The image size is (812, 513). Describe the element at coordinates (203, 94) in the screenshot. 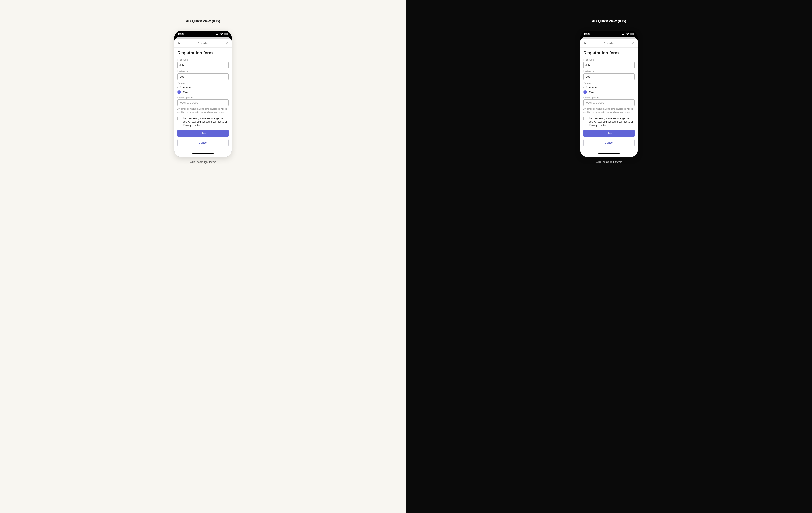

I see `device-frame-light: 10:28 Booster` at that location.